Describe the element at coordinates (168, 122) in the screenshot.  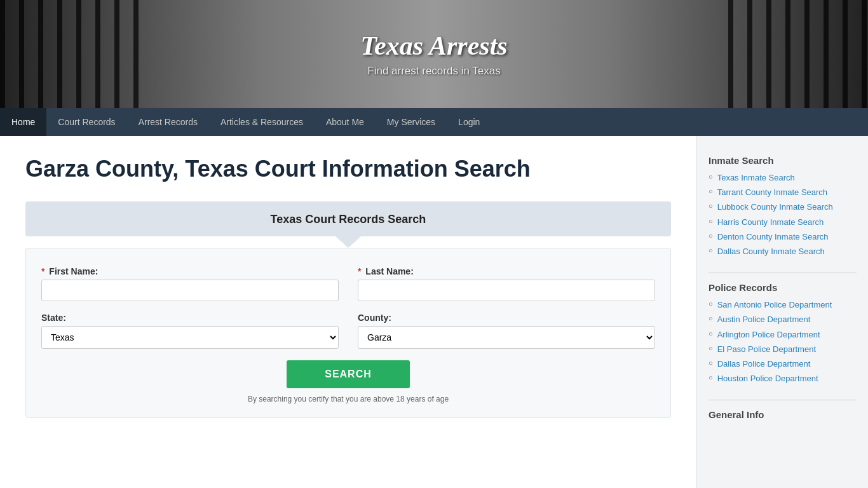
I see `nav-arrest-records: Arrest Records` at that location.